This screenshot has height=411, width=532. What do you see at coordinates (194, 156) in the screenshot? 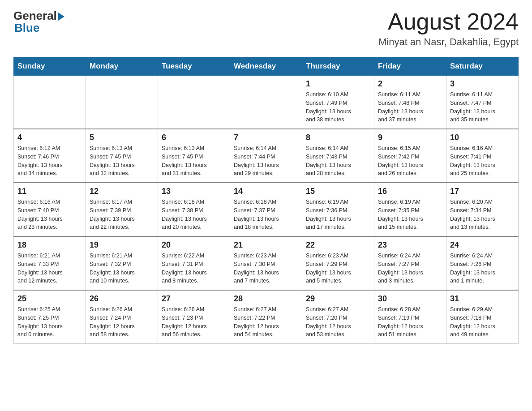
I see `table-row: 6Sunrise: 6:13 AM Sunset: 7:45 PM Daylig…` at bounding box center [194, 156].